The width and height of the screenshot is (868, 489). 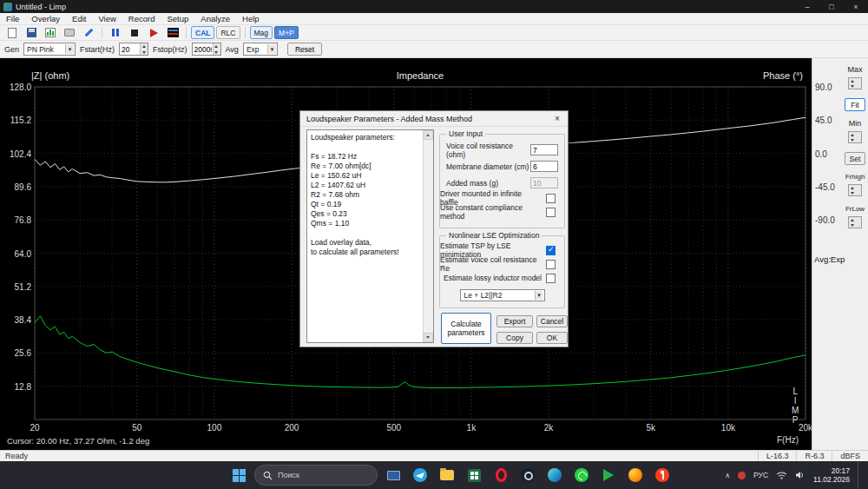 What do you see at coordinates (800, 475) in the screenshot?
I see `volume-icon` at bounding box center [800, 475].